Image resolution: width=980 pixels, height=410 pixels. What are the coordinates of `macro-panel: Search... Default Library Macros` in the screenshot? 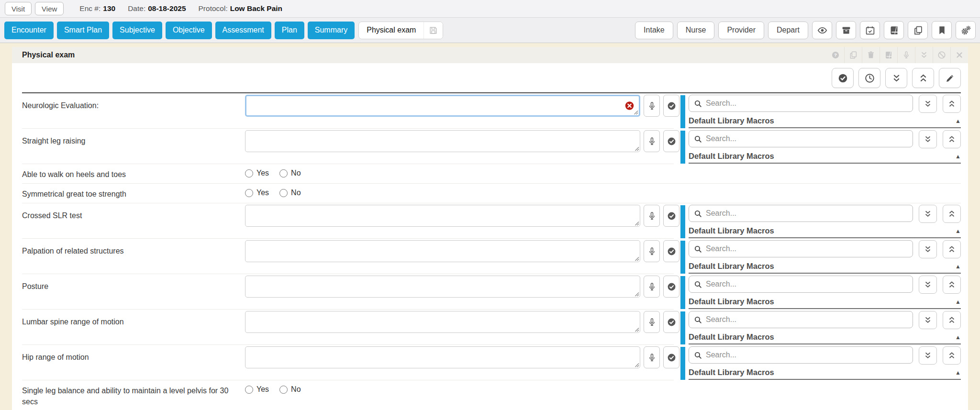 It's located at (821, 363).